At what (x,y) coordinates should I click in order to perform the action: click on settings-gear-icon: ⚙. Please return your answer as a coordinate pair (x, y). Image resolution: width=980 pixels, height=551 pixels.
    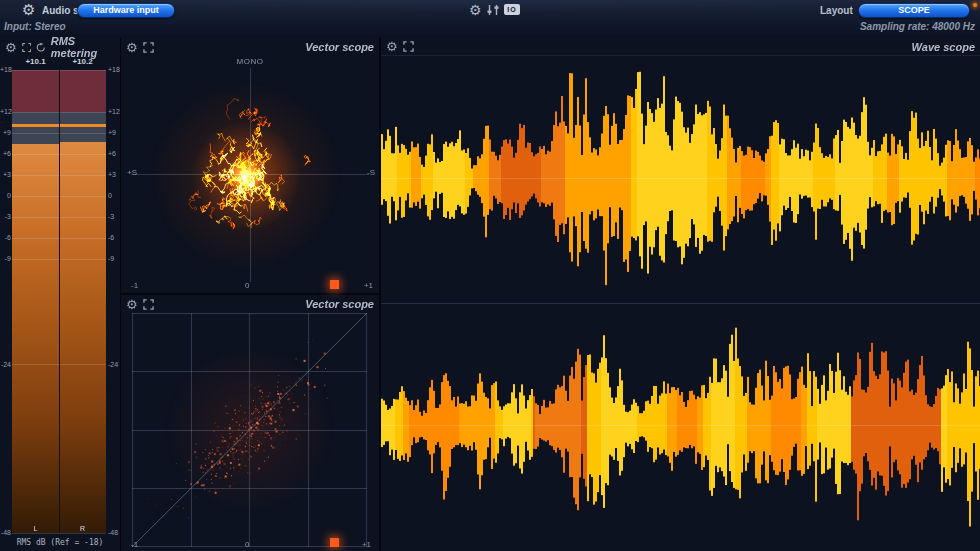
    Looking at the image, I should click on (476, 10).